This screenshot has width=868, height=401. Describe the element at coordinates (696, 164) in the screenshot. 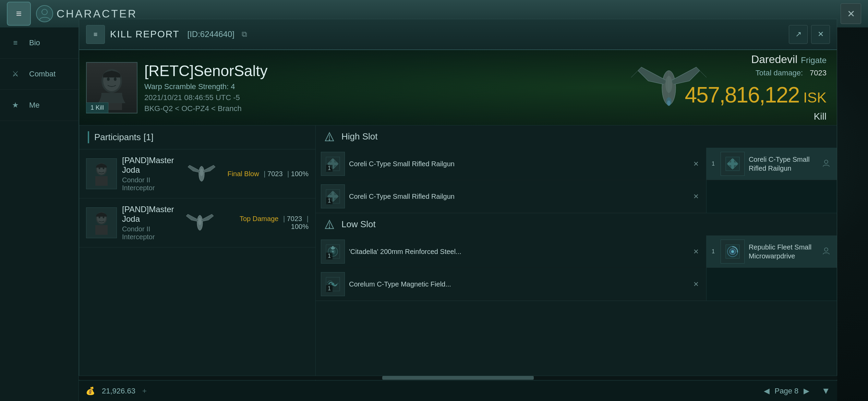

I see `high-slot-remove-1: ✕` at that location.